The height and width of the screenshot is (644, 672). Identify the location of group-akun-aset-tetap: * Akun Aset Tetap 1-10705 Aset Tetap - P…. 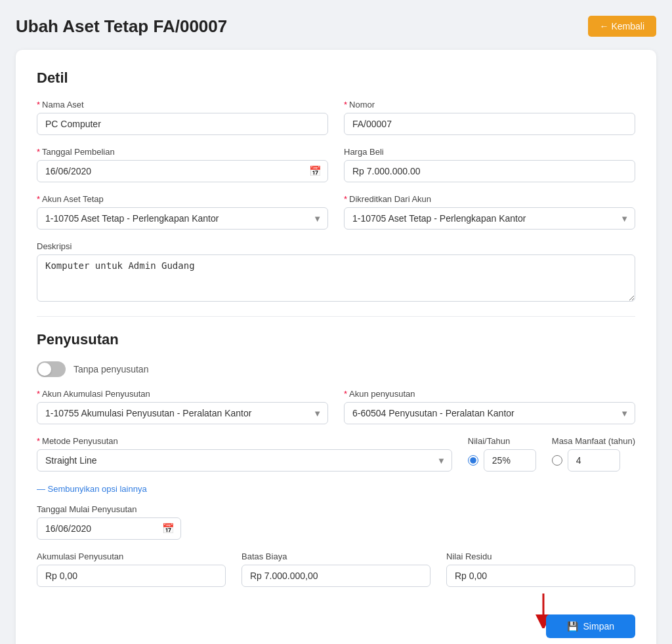
(182, 212).